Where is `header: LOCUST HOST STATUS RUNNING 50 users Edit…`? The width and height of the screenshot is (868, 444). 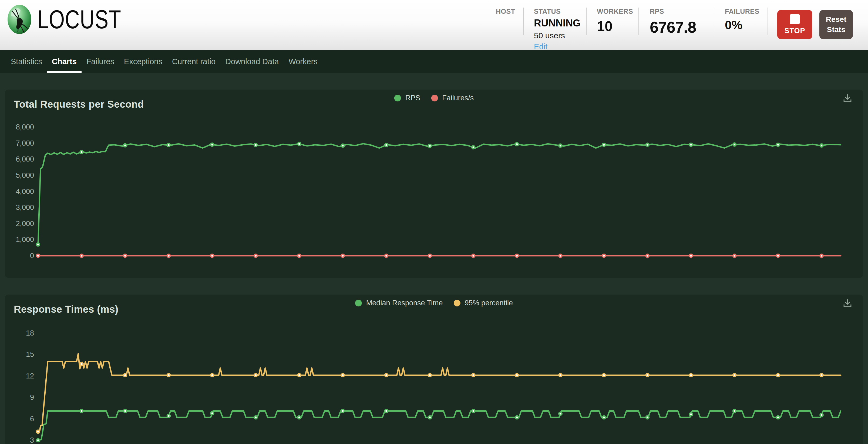 header: LOCUST HOST STATUS RUNNING 50 users Edit… is located at coordinates (434, 25).